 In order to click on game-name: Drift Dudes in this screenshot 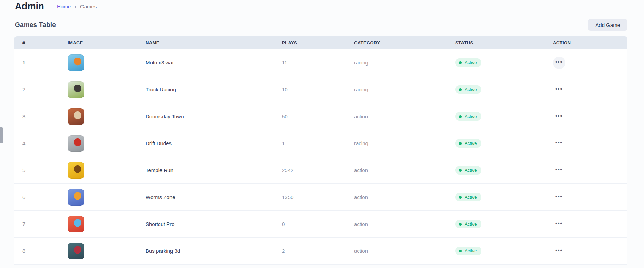, I will do `click(206, 143)`.